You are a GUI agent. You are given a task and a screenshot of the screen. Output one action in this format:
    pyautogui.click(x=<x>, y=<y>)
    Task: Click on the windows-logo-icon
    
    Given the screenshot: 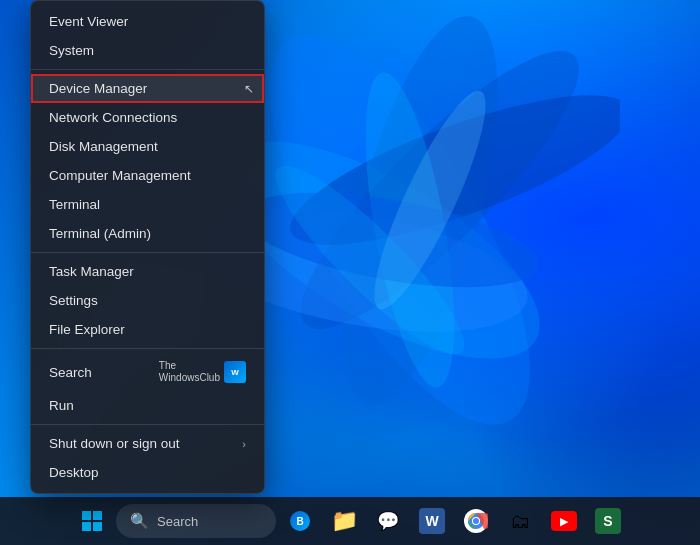 What is the action you would take?
    pyautogui.click(x=92, y=521)
    